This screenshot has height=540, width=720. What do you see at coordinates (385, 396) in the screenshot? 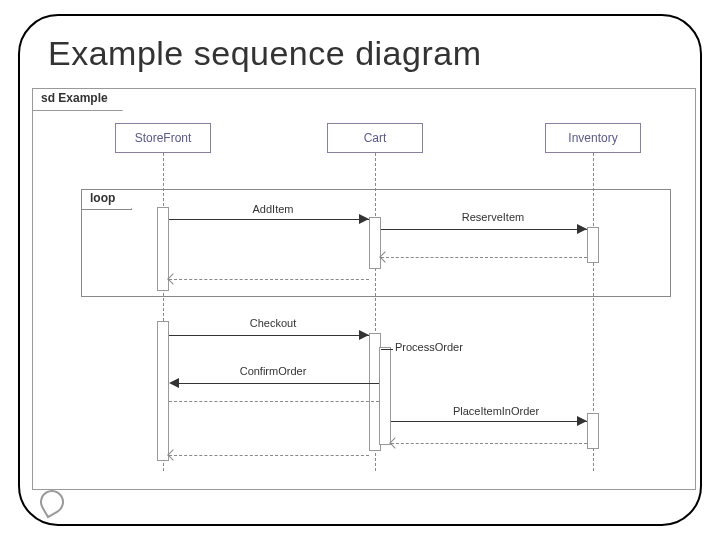
I see `activation-cart-process` at bounding box center [385, 396].